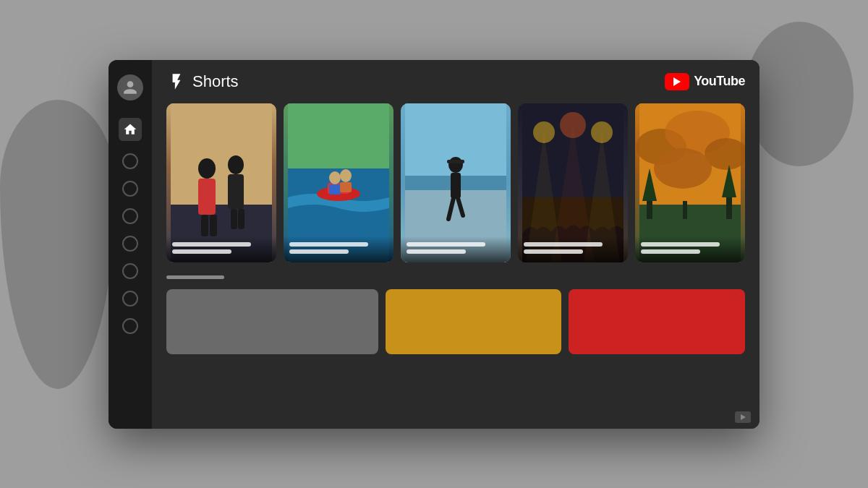  What do you see at coordinates (130, 129) in the screenshot?
I see `home-icon` at bounding box center [130, 129].